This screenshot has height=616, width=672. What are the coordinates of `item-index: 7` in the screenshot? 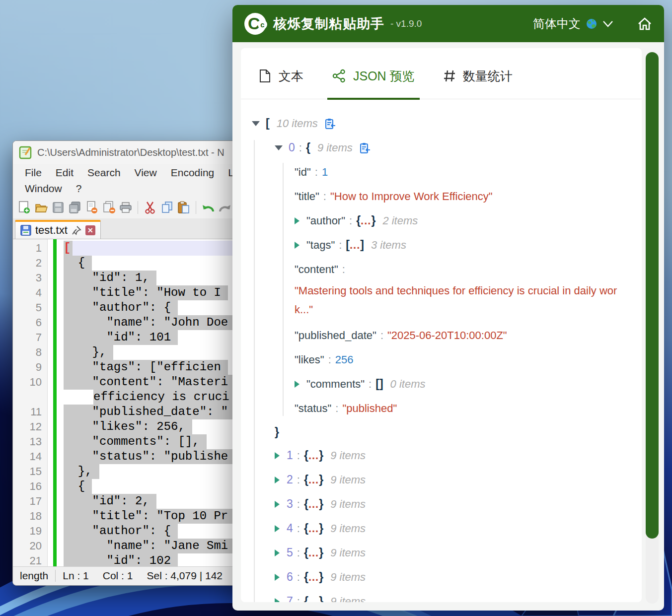 It's located at (290, 599).